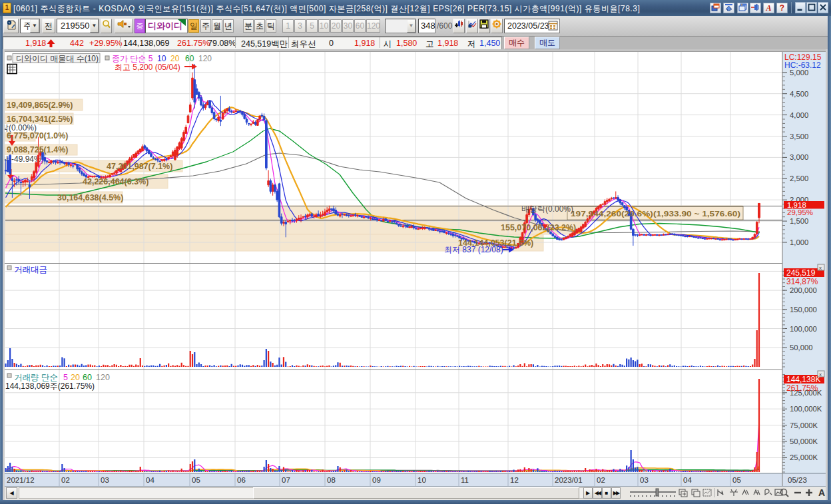 This screenshot has height=504, width=831. Describe the element at coordinates (377, 480) in the screenshot. I see `svg-text: 09` at that location.